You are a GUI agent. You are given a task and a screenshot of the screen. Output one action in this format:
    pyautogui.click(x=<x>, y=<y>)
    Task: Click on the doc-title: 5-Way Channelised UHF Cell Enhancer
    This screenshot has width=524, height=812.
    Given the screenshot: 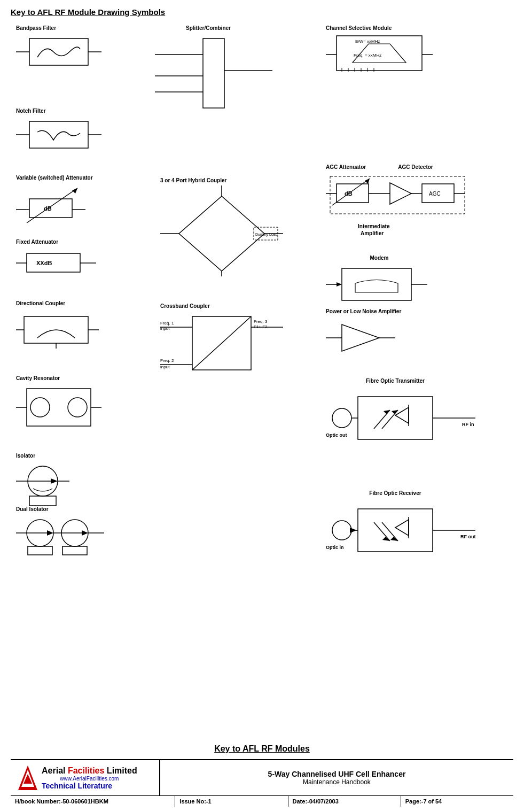 What is the action you would take?
    pyautogui.click(x=337, y=774)
    